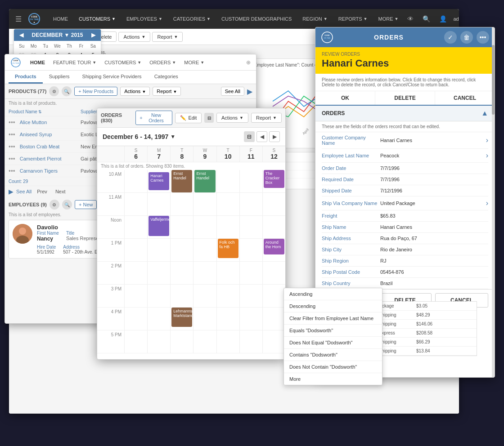 The height and width of the screenshot is (446, 504). What do you see at coordinates (228, 248) in the screenshot?
I see `event-block: Folk och fa HB` at bounding box center [228, 248].